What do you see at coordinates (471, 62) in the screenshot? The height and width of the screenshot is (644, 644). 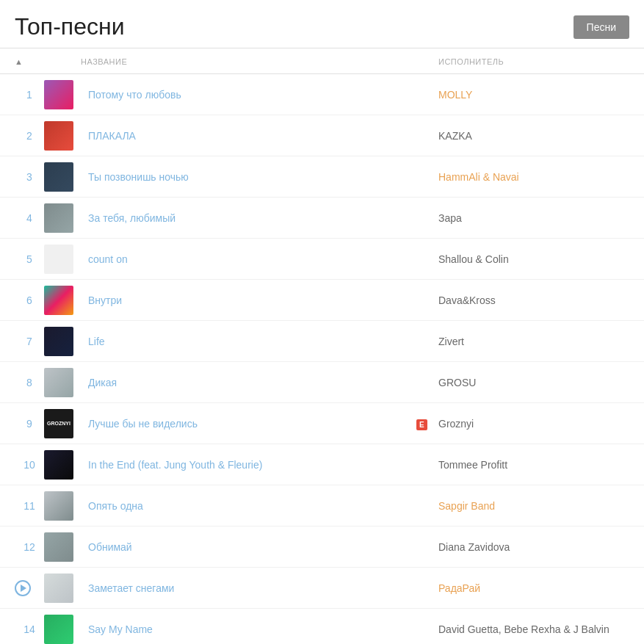 I see `artist-column-header: ИСПОЛНИТЕЛЬ` at bounding box center [471, 62].